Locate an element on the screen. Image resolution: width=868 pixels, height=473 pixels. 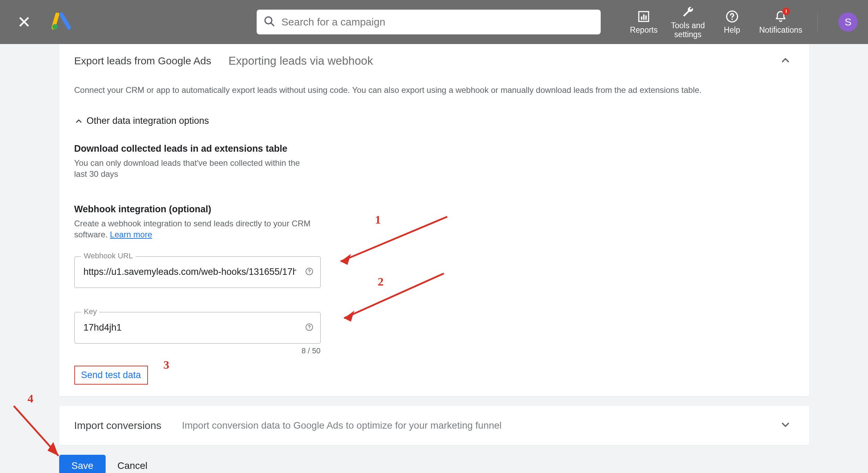
download-body: You can only download leads that've been… is located at coordinates (193, 169).